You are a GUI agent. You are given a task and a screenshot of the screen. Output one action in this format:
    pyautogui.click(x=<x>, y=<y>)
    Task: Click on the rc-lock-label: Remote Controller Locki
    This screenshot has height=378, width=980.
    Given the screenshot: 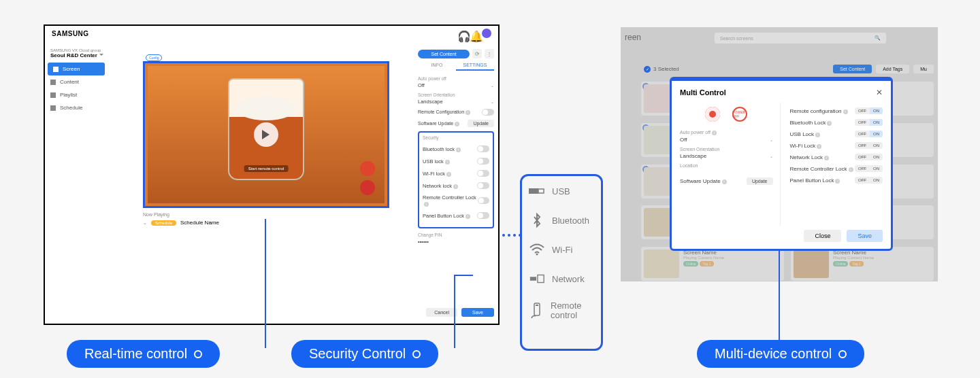 What is the action you would take?
    pyautogui.click(x=451, y=201)
    